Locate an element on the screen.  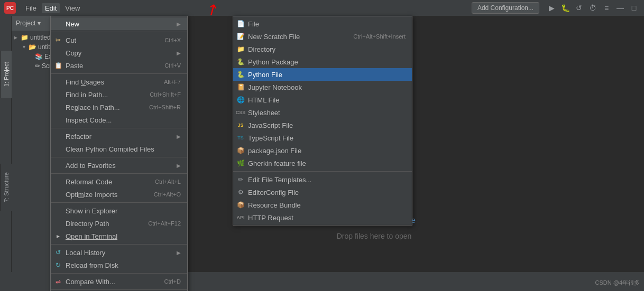
menu-item-local-history: ↺ Local History ▶ is located at coordinates (119, 252).